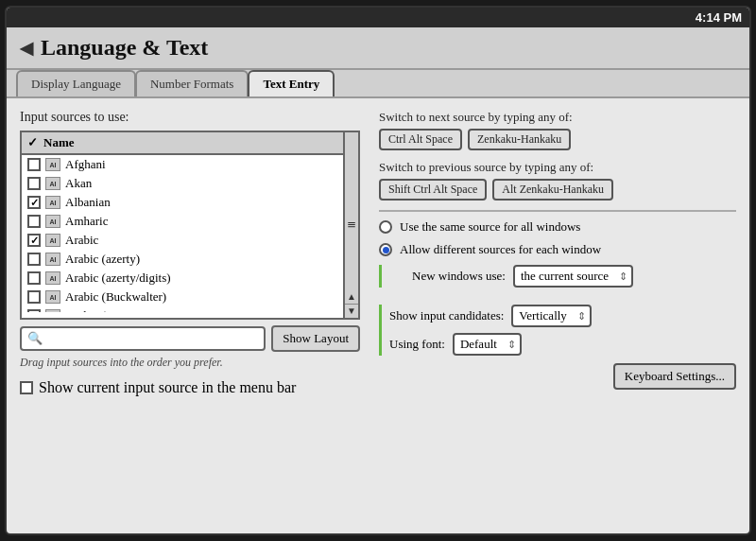 This screenshot has height=541, width=756. What do you see at coordinates (34, 240) in the screenshot?
I see `arabic-checkbox` at bounding box center [34, 240].